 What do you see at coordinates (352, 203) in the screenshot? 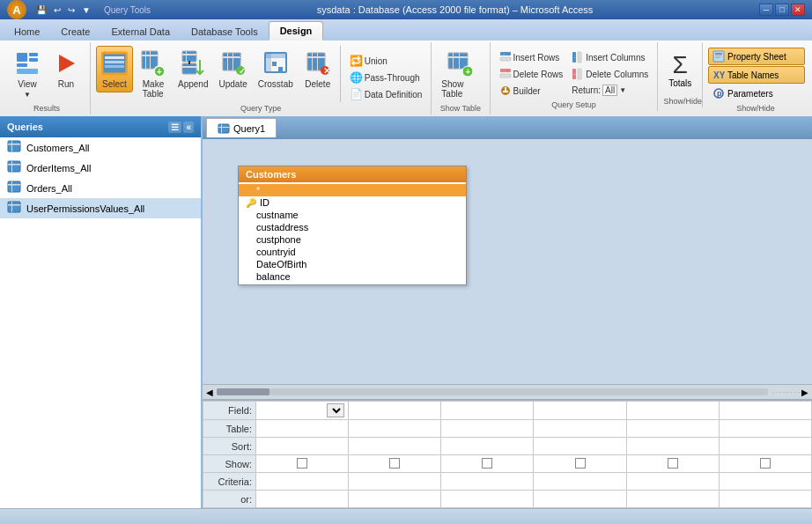
I see `table-field-id: 🔑 ID` at bounding box center [352, 203].